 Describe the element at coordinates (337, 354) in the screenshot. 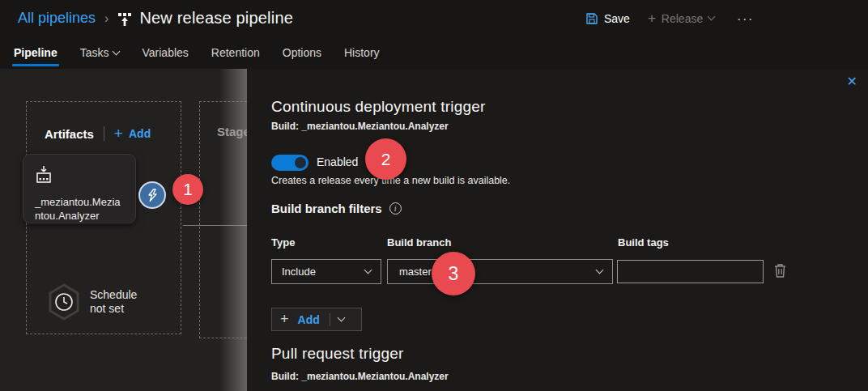

I see `pr-trigger-title: Pull request trigger` at that location.